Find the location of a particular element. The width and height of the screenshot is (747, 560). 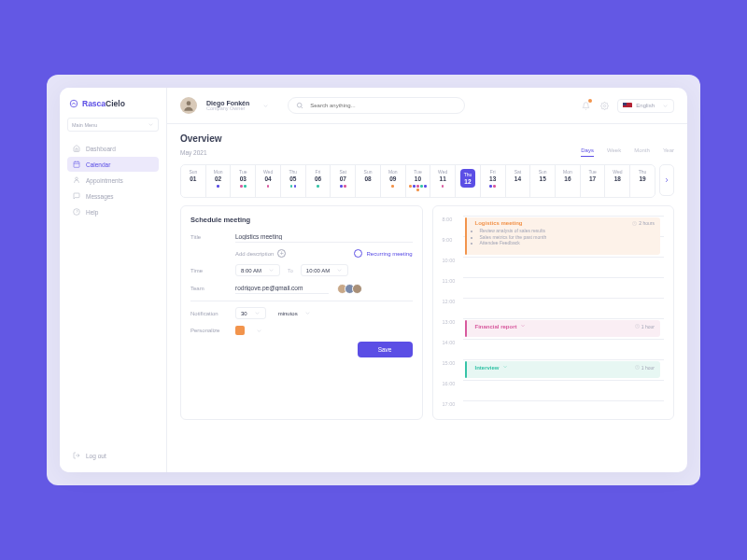

event-interview: Interview1 hour is located at coordinates (563, 370).